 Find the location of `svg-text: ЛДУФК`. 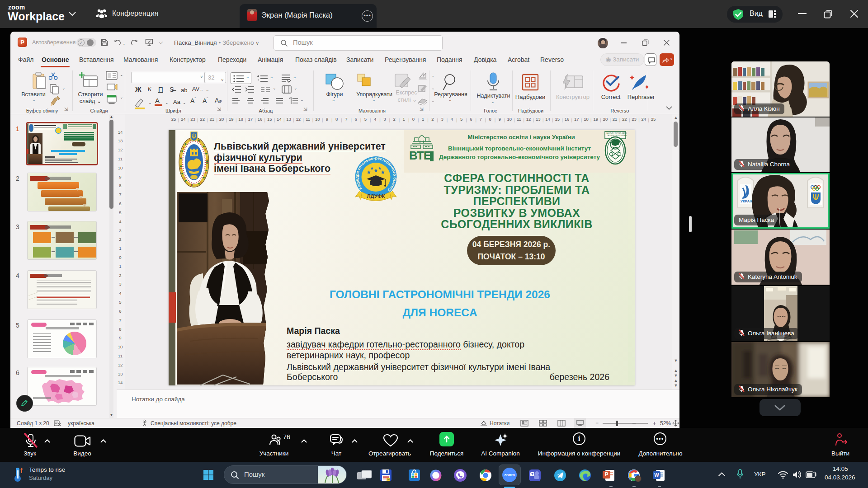

svg-text: ЛДУФК is located at coordinates (376, 196).